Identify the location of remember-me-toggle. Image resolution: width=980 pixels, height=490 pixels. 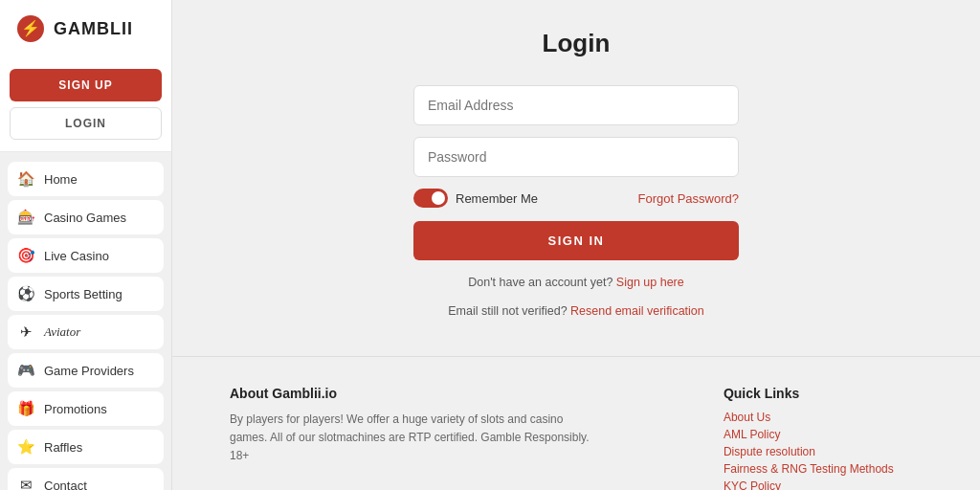
(431, 198).